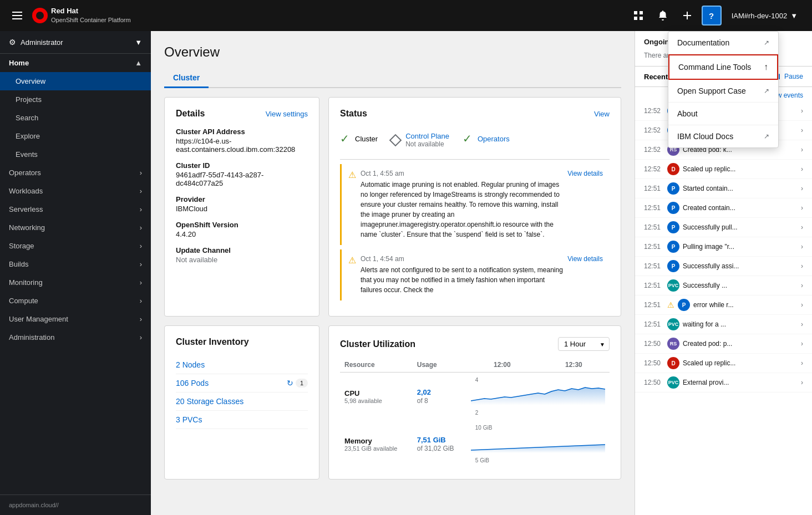 This screenshot has width=812, height=515. I want to click on event-arrow-11: ›, so click(802, 324).